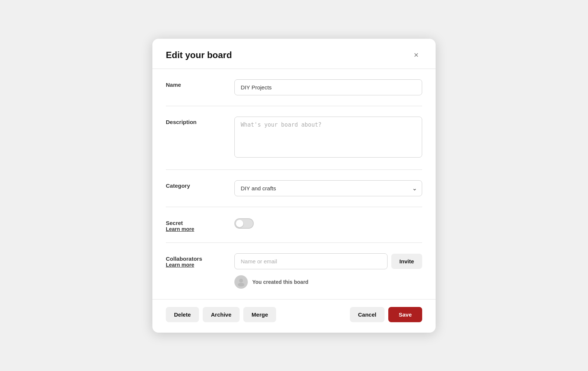 Image resolution: width=588 pixels, height=371 pixels. Describe the element at coordinates (280, 282) in the screenshot. I see `creator-text: You created this board` at that location.